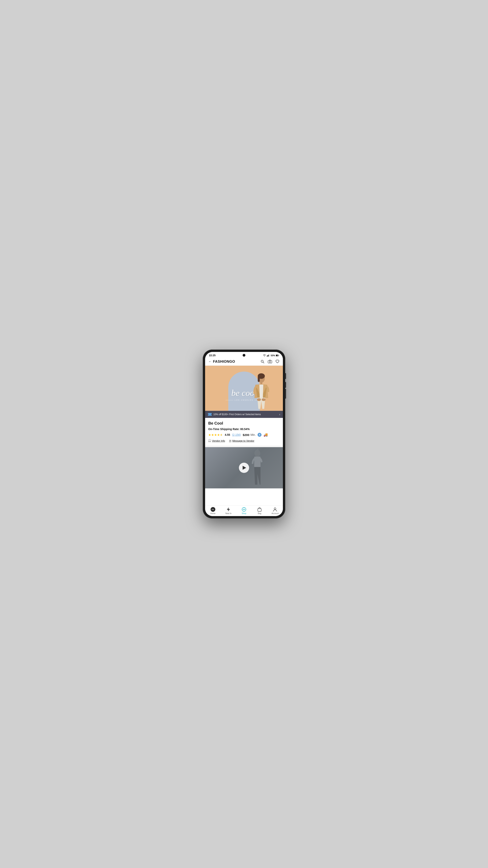 The width and height of the screenshot is (488, 868). Describe the element at coordinates (244, 355) in the screenshot. I see `front-camera` at that location.